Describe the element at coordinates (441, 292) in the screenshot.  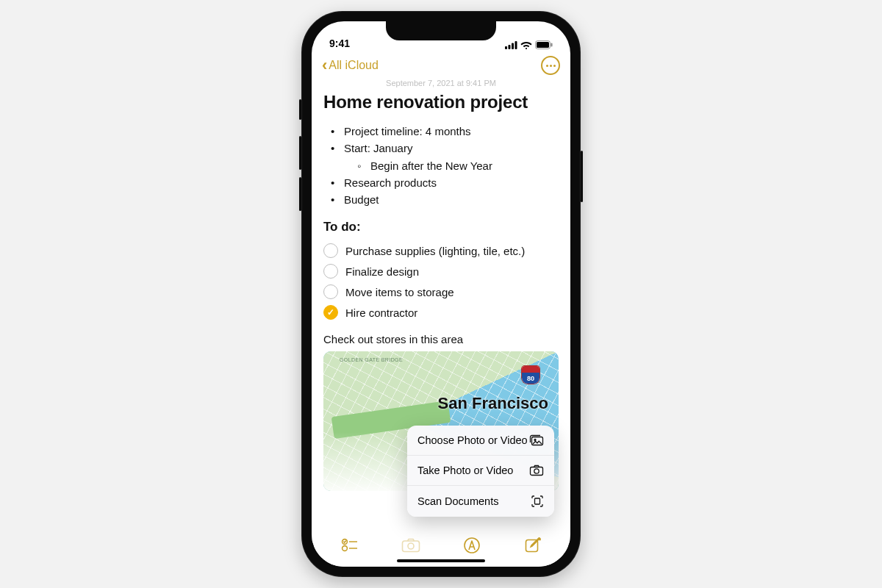
I see `checklist-item: Move items to storage` at that location.